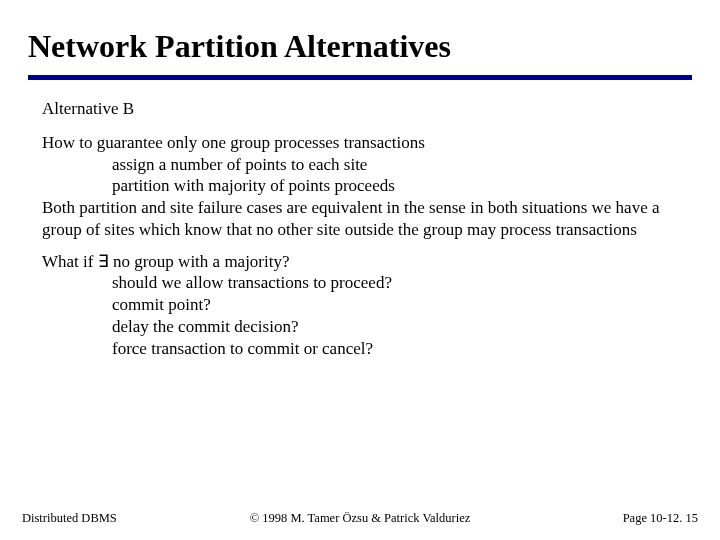 The width and height of the screenshot is (720, 540). What do you see at coordinates (367, 283) in the screenshot?
I see `para2-bullet-1: should we allow transactions to proceed?` at bounding box center [367, 283].